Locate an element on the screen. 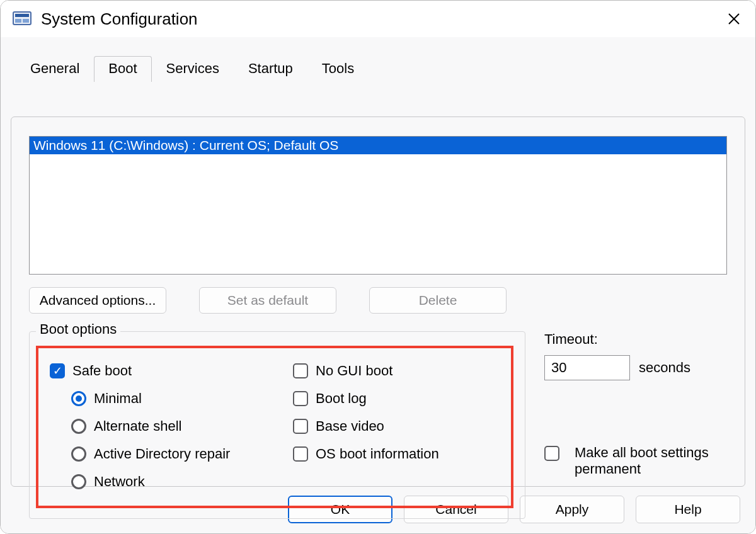  close-button is located at coordinates (734, 19).